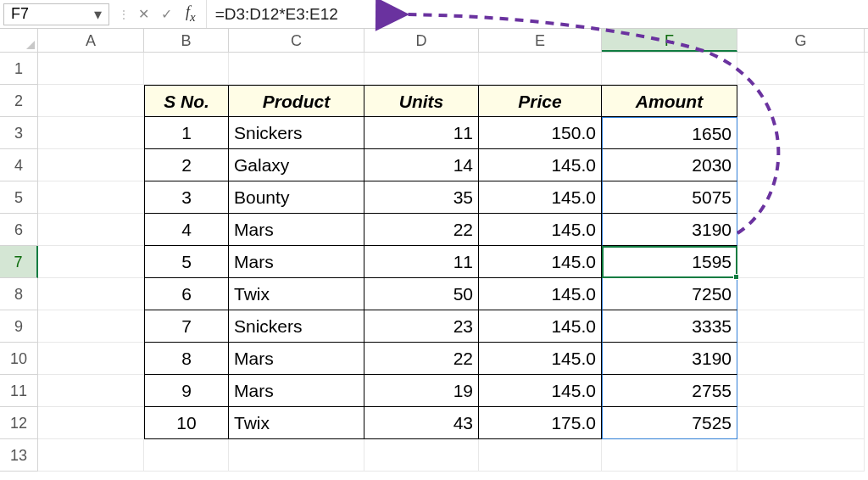 This screenshot has height=480, width=868. What do you see at coordinates (19, 101) in the screenshot?
I see `row-header: 2` at bounding box center [19, 101].